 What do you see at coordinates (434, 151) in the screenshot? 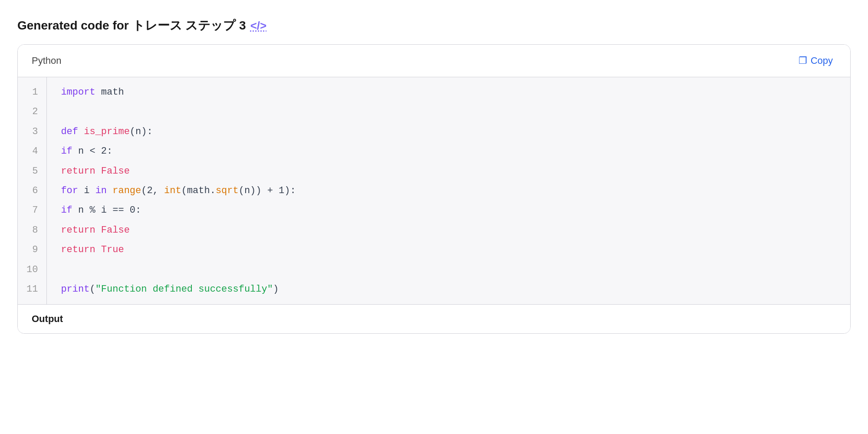
I see `table-row: 4 if n < 2:` at bounding box center [434, 151].